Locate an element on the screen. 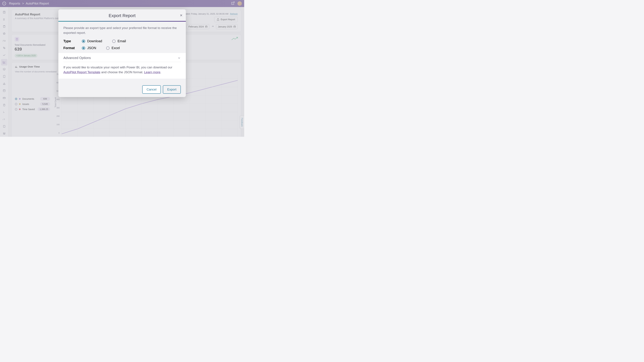 This screenshot has height=362, width=644. learn-more-link: Learn more is located at coordinates (152, 72).